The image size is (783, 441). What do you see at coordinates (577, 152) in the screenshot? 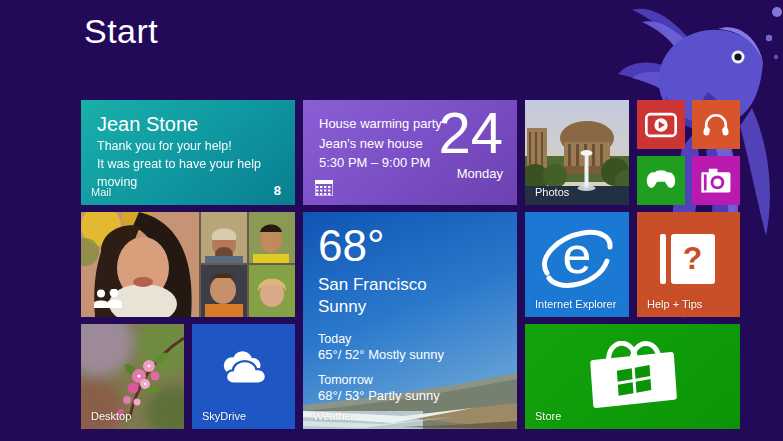
I see `tile-photos: Photos` at bounding box center [577, 152].